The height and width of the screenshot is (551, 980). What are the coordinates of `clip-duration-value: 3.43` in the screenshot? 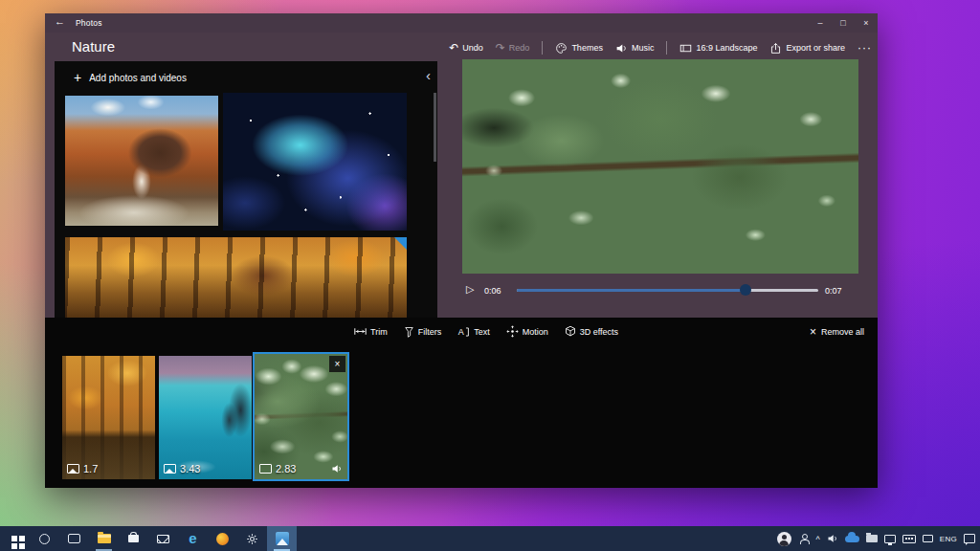 It's located at (189, 469).